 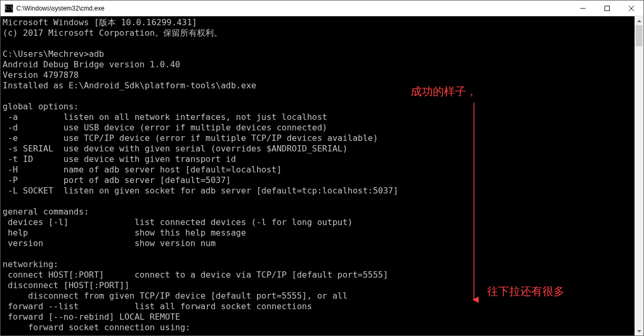 I want to click on window-title: C:\Windows\system32\cmd.exe, so click(x=294, y=8).